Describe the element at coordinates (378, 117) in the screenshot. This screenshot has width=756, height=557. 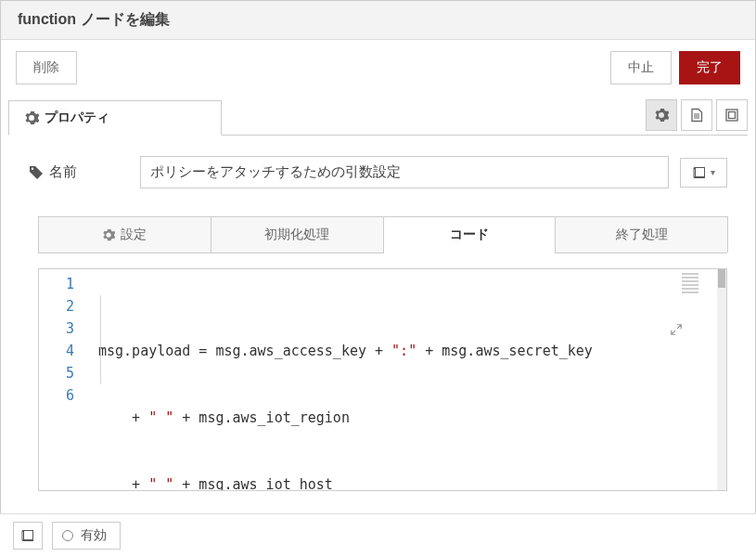
I see `editor-tabs: プロパティ` at that location.